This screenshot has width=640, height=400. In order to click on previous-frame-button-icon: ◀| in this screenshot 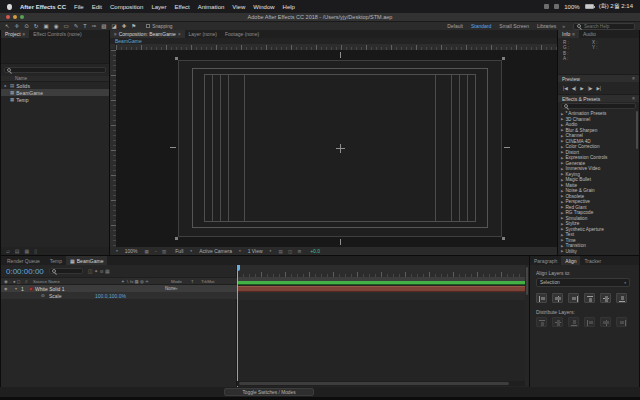, I will do `click(574, 88)`.